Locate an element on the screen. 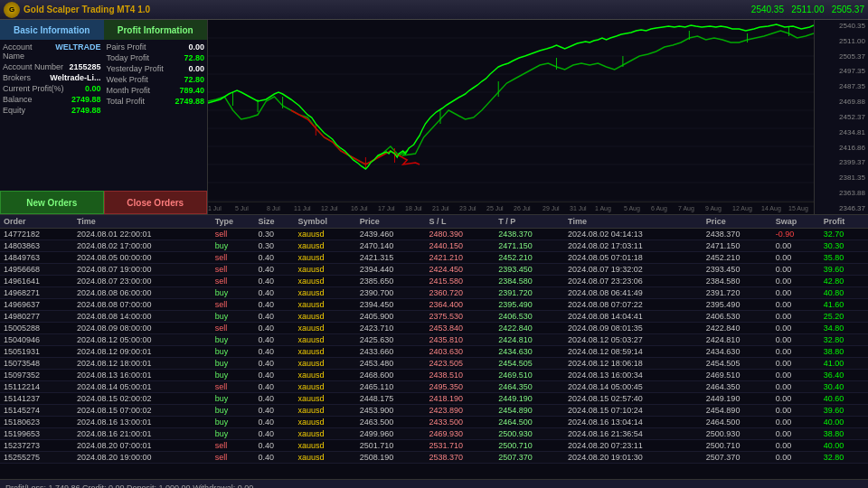 This screenshot has width=868, height=488. info-row-balance: Balance 2749.88 is located at coordinates (52, 99).